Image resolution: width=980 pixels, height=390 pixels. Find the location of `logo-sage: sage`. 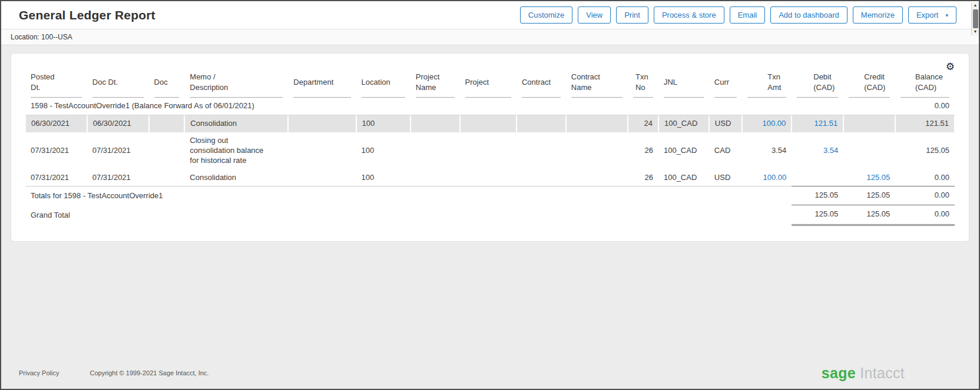

logo-sage: sage is located at coordinates (839, 373).